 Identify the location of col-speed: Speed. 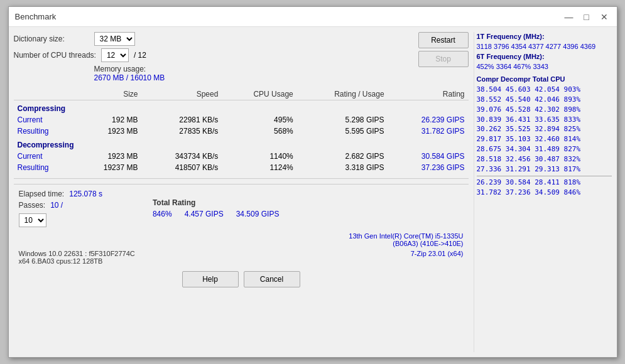
(182, 94).